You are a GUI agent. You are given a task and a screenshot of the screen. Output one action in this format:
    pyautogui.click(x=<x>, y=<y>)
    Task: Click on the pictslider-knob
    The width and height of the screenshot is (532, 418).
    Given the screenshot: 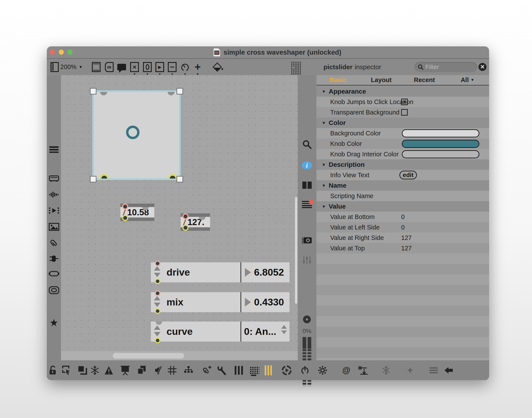 What is the action you would take?
    pyautogui.click(x=133, y=132)
    